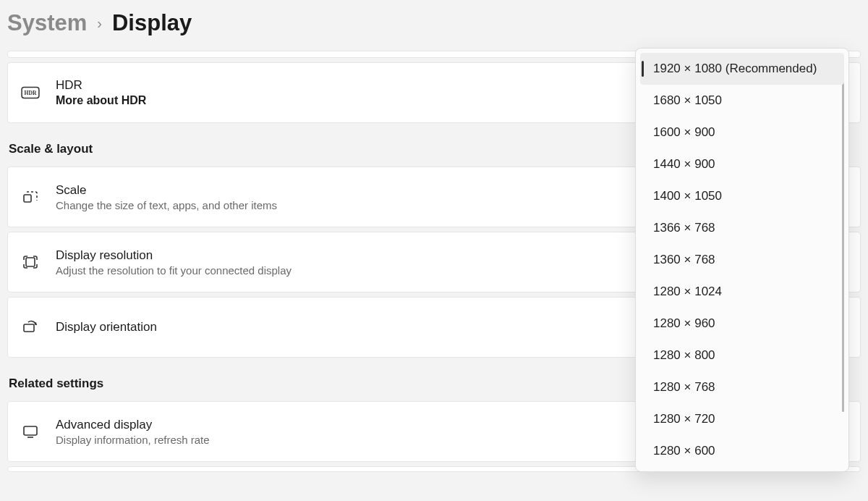 The height and width of the screenshot is (501, 868). What do you see at coordinates (742, 324) in the screenshot?
I see `resolution-option: 1280 × 960` at bounding box center [742, 324].